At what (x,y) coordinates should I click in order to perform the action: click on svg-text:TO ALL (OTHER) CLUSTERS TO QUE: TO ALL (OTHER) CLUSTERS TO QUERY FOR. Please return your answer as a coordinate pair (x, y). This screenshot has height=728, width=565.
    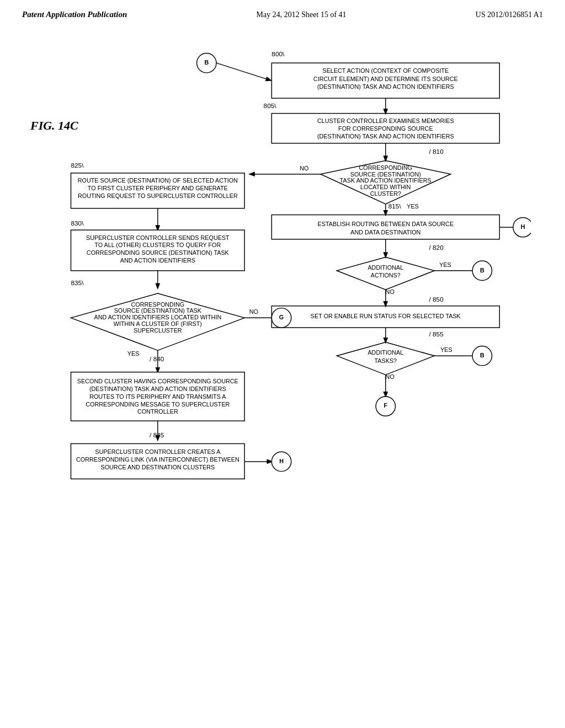
    Looking at the image, I should click on (158, 245).